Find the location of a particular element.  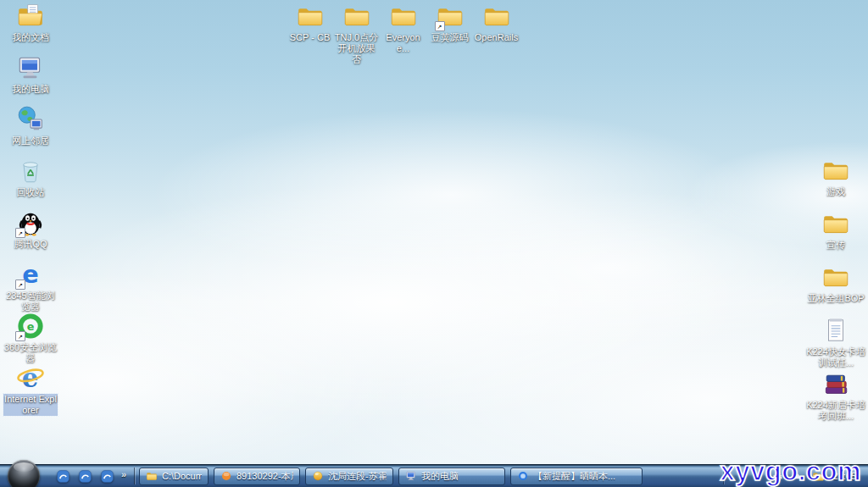

taskbar-button-chat-window: 沈局连段-苏霍伊... is located at coordinates (349, 476).